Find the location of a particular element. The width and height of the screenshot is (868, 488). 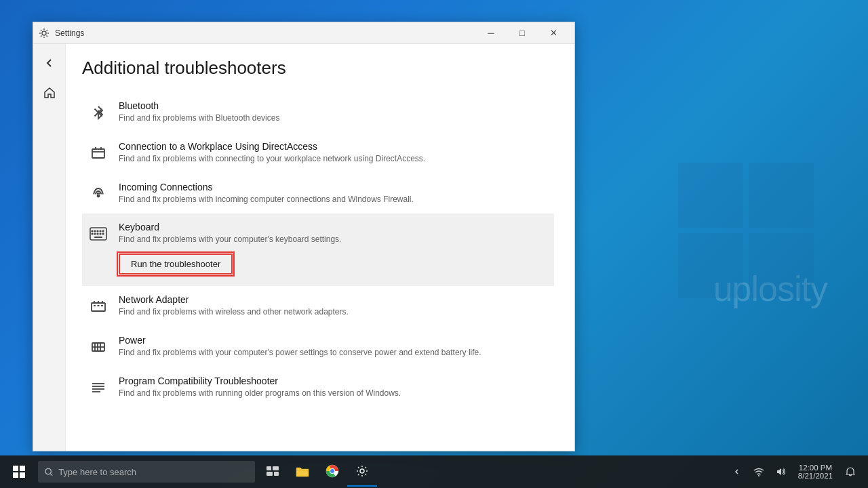

list-item: Keyboard Find and fix problems with your… is located at coordinates (318, 249).